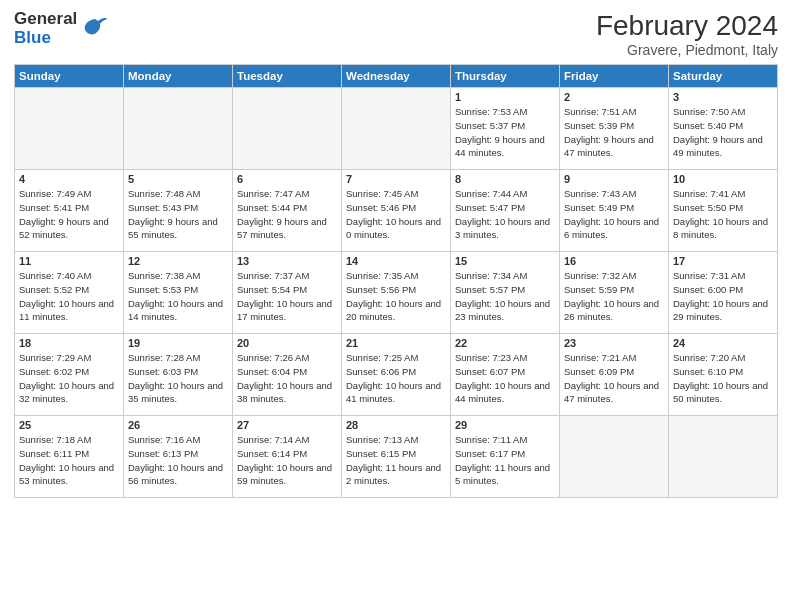  Describe the element at coordinates (287, 378) in the screenshot. I see `day-info: Sunrise: 7:26 AM Sunset: 6:04 PM Dayligh…` at that location.